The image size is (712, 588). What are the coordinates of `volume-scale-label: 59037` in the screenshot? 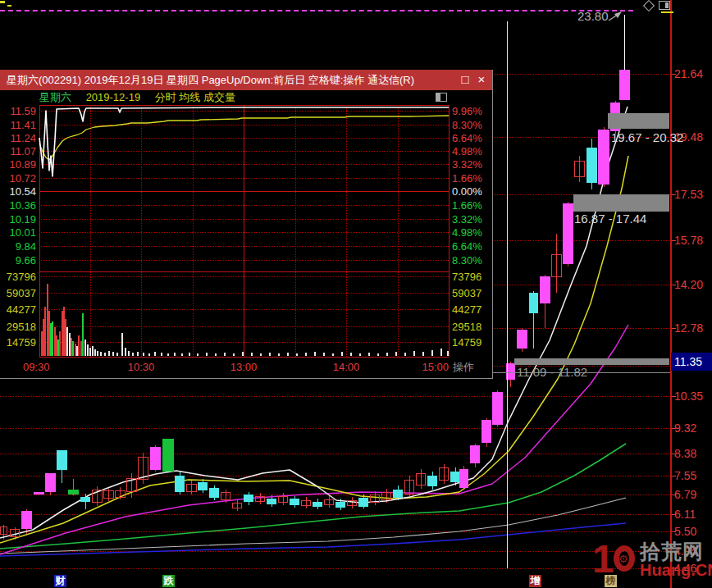 It's located at (18, 294).